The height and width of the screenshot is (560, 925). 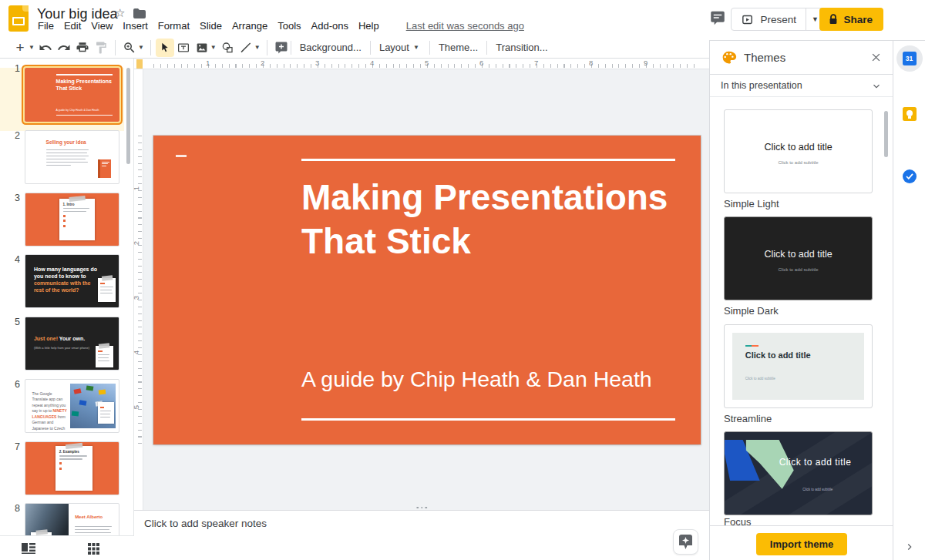 What do you see at coordinates (18, 22) in the screenshot?
I see `logo-inner-rect` at bounding box center [18, 22].